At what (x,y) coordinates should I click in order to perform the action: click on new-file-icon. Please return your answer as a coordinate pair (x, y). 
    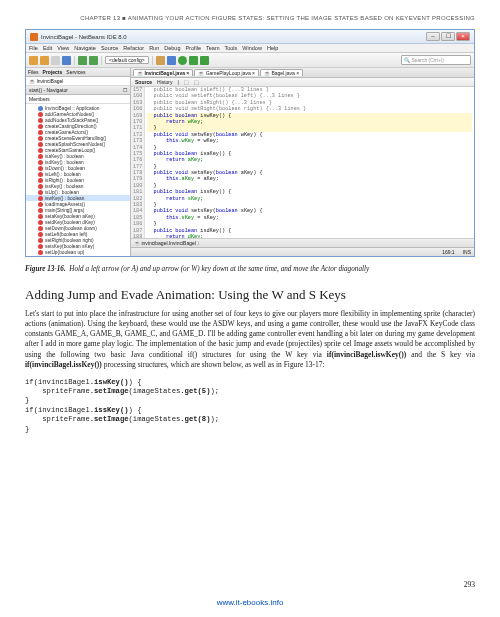
    Looking at the image, I should click on (34, 60).